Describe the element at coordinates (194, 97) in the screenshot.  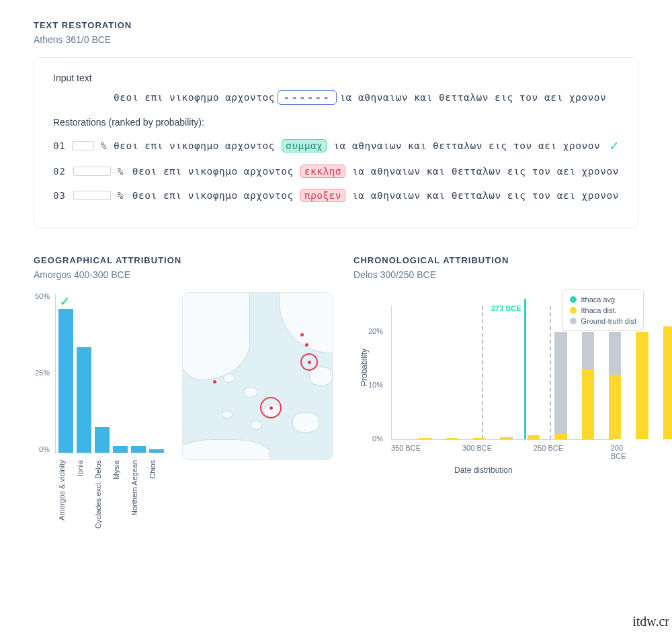
I see `input-prefix: θεοι επι νικοφημο αρχοντος` at that location.